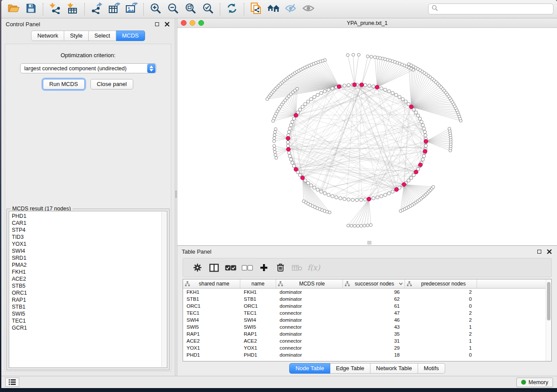  Describe the element at coordinates (550, 251) in the screenshot. I see `close-table-panel-button` at that location.